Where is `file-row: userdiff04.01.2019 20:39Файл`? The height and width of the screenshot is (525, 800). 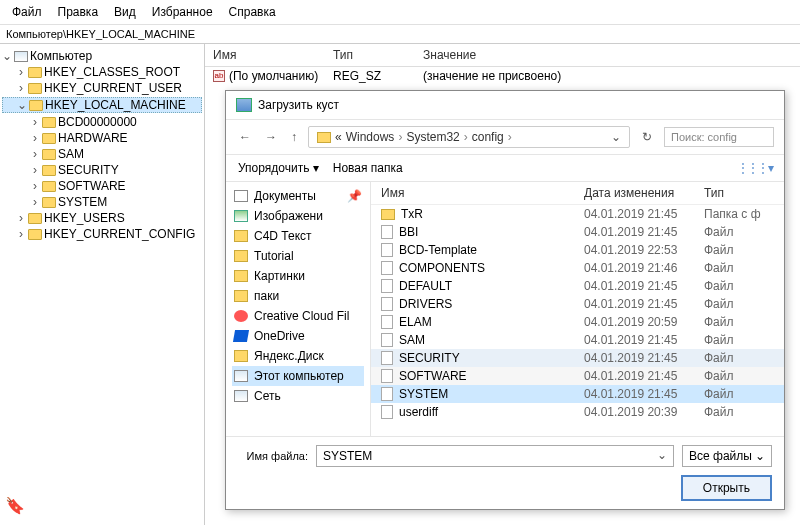 file-row: userdiff04.01.2019 20:39Файл is located at coordinates (578, 412).